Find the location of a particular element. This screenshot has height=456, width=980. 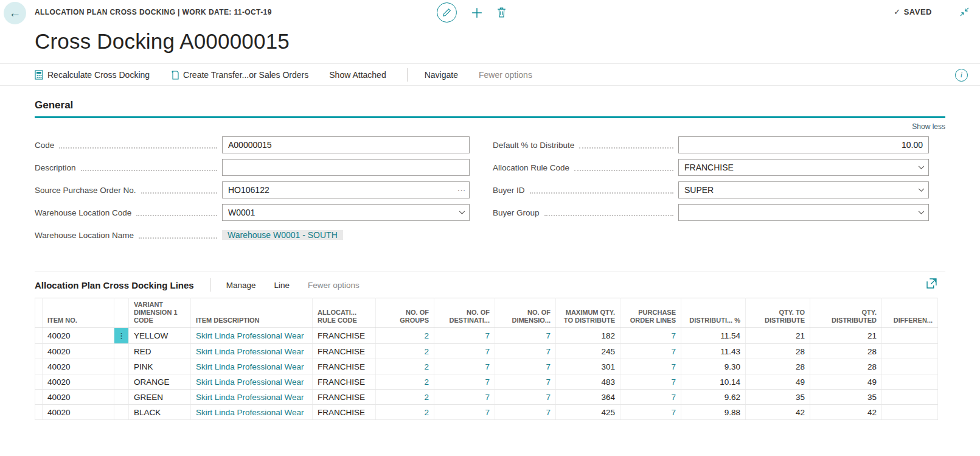

col-rule-code: ALLOCATI... RULE CODE is located at coordinates (344, 313).